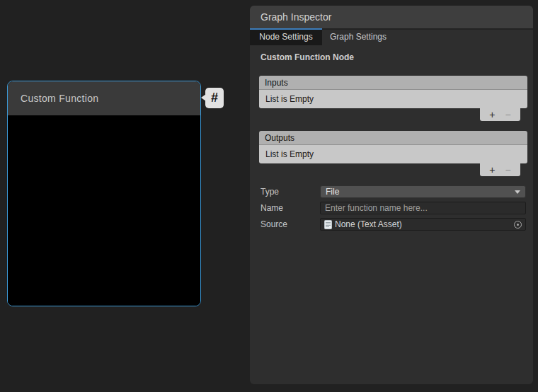  What do you see at coordinates (307, 57) in the screenshot?
I see `section-title: Custom Function Node` at bounding box center [307, 57].